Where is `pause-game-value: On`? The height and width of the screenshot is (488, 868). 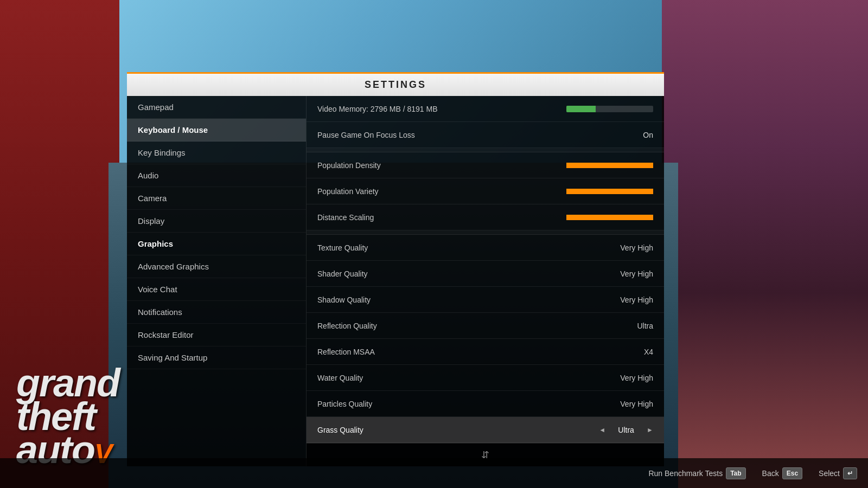 pause-game-value: On is located at coordinates (648, 135).